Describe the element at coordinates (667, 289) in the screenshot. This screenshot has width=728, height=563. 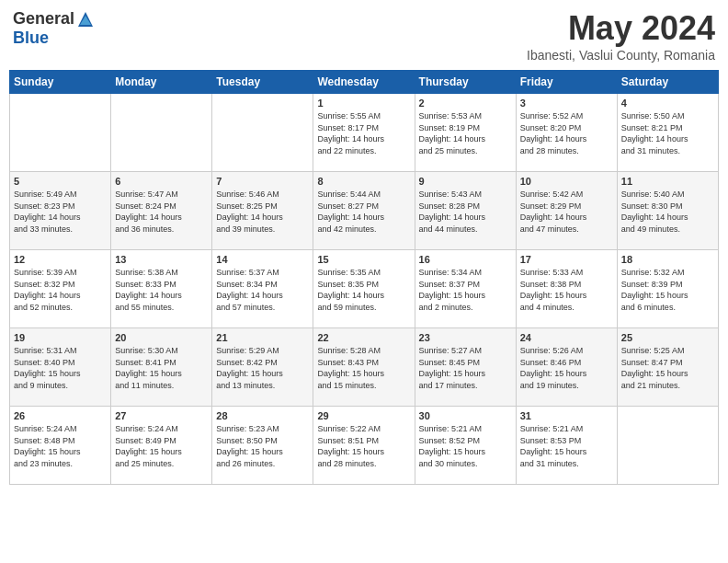
I see `calendar-cell: 18Sunrise: 5:32 AM Sunset: 8:39 PM Dayli…` at that location.